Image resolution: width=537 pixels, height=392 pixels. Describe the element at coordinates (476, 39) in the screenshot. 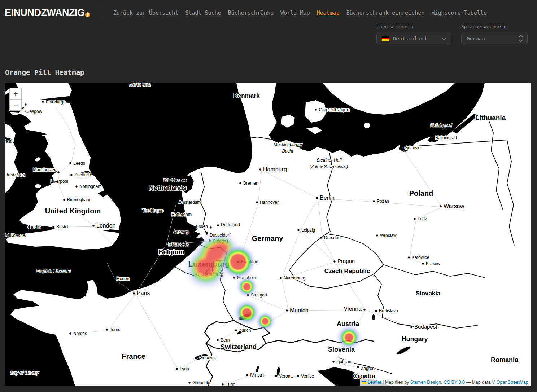

I see `language-select-value: German` at that location.